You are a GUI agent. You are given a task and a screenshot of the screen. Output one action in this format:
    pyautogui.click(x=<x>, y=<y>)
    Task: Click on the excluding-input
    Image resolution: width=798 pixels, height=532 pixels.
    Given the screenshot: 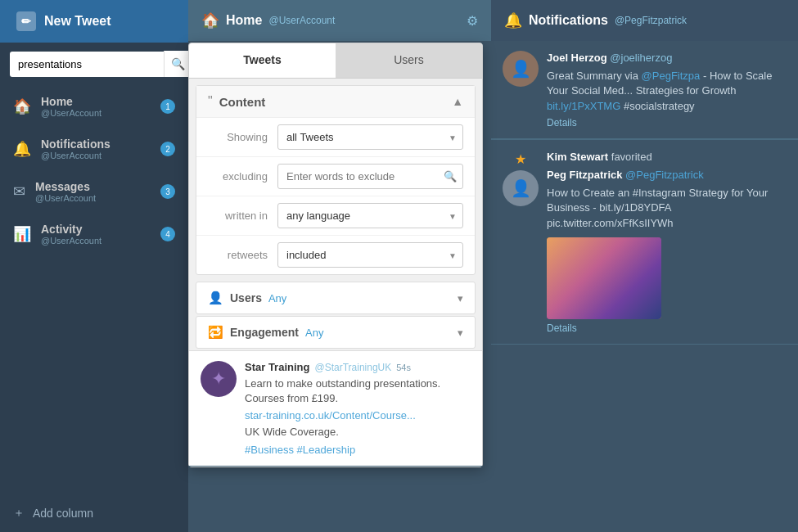 What is the action you would take?
    pyautogui.click(x=370, y=177)
    